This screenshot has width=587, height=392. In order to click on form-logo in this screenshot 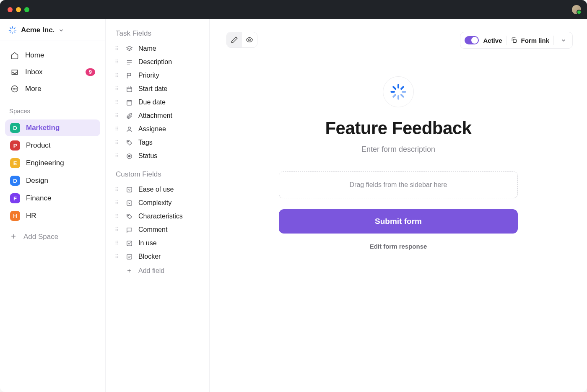, I will do `click(398, 92)`.